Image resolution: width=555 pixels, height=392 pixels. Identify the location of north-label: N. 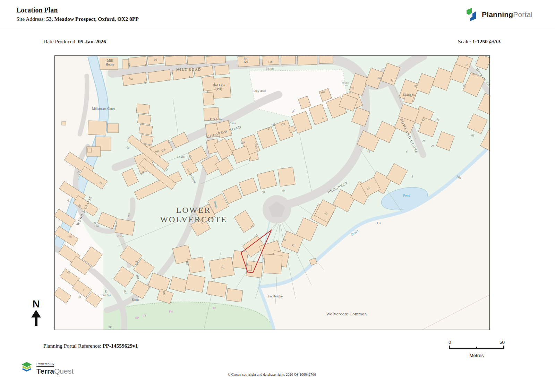
(36, 304).